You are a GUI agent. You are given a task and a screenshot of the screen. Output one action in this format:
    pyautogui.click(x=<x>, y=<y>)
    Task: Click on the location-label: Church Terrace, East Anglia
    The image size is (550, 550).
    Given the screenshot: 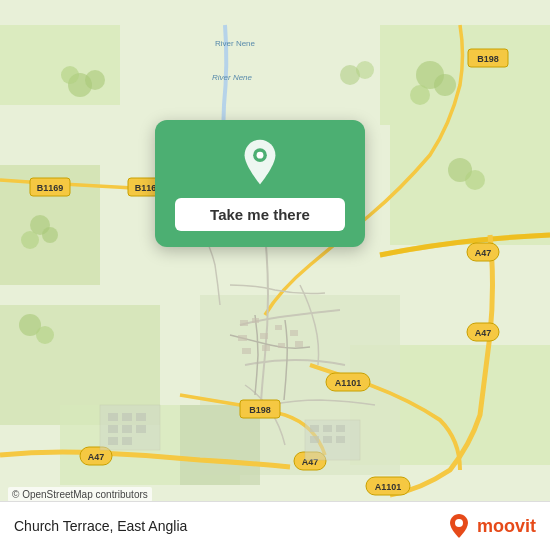 What is the action you would take?
    pyautogui.click(x=100, y=526)
    